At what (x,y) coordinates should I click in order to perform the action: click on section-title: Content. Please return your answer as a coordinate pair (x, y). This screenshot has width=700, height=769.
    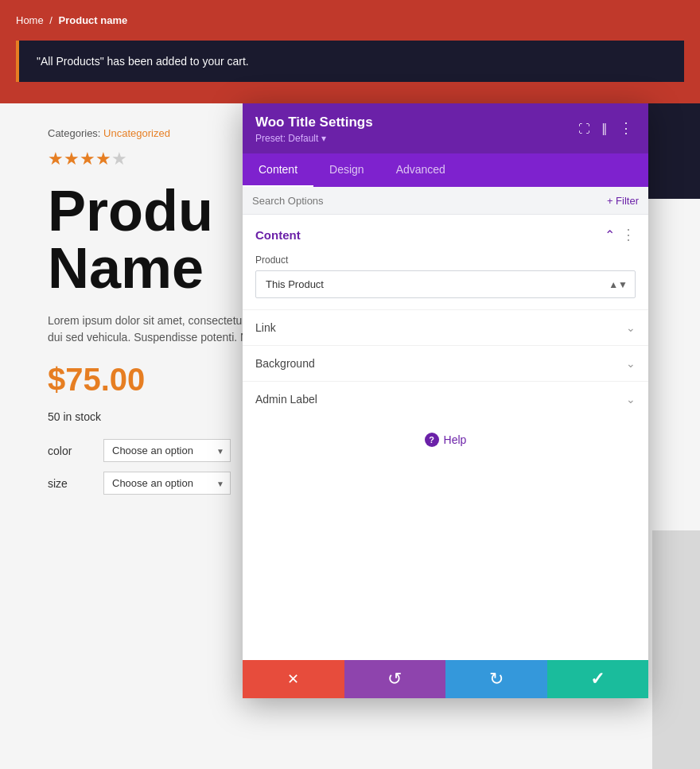
    Looking at the image, I should click on (278, 235).